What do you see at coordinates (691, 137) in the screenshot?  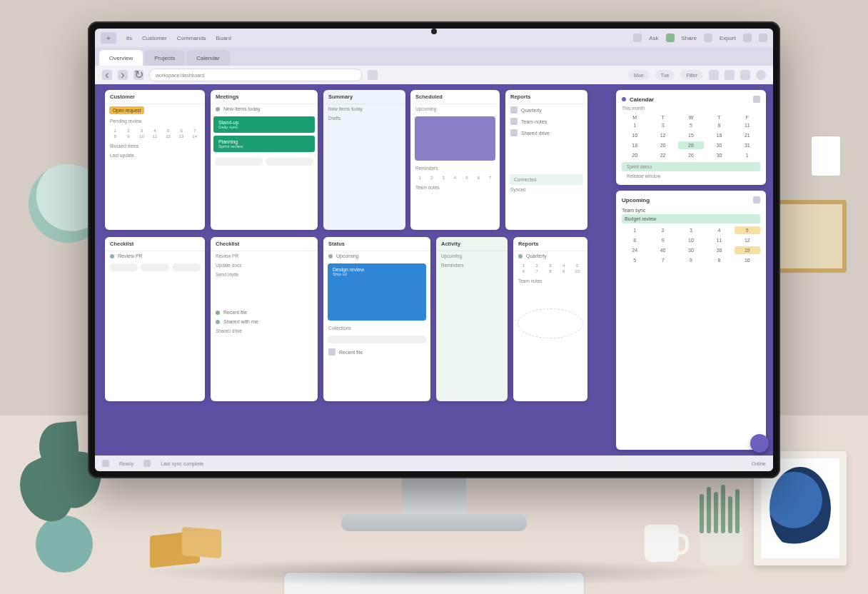 I see `calendar-card: Calendar This month MTWTF 135811 1012151…` at bounding box center [691, 137].